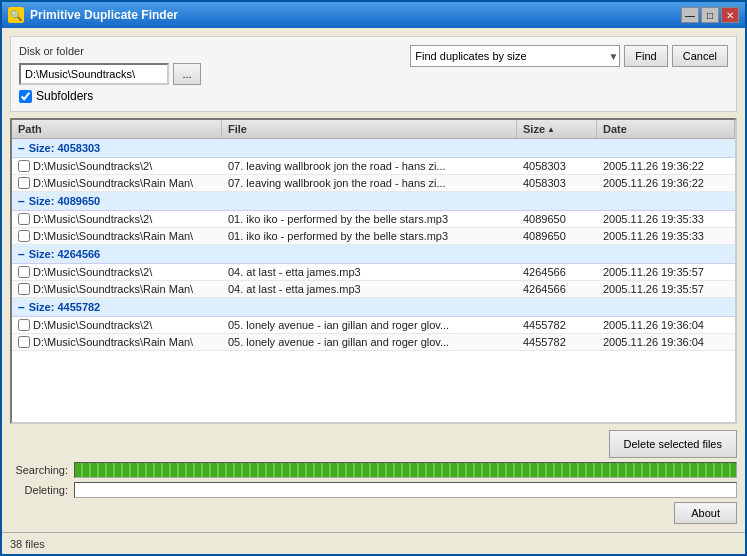 The width and height of the screenshot is (747, 556). What do you see at coordinates (94, 74) in the screenshot?
I see `path-input` at bounding box center [94, 74].